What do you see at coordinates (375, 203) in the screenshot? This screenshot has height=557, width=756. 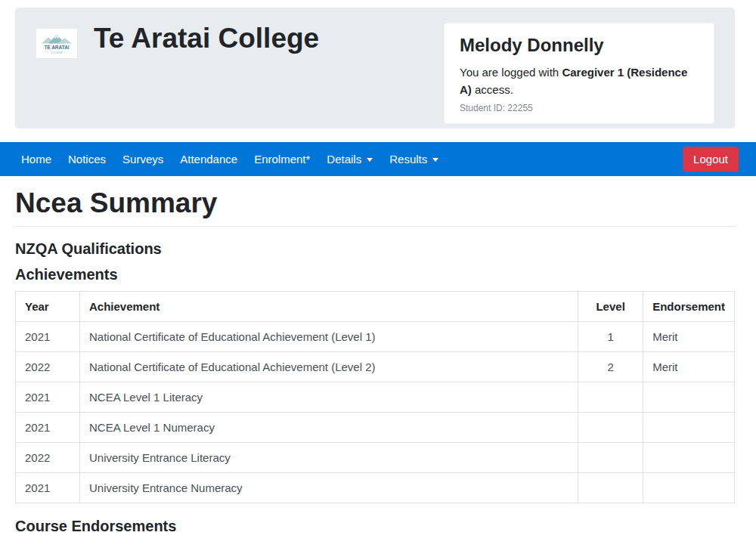 I see `page-title: Ncea Summary` at bounding box center [375, 203].